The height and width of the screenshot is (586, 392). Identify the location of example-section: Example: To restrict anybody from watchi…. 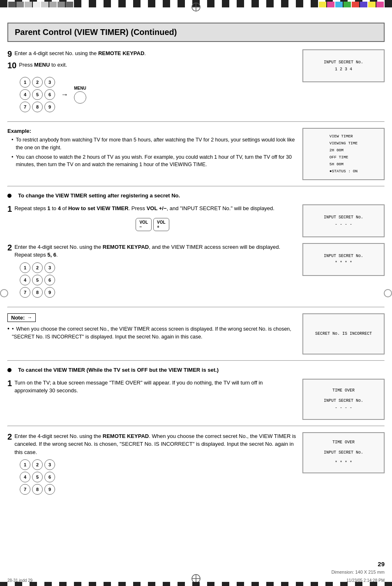
(196, 154).